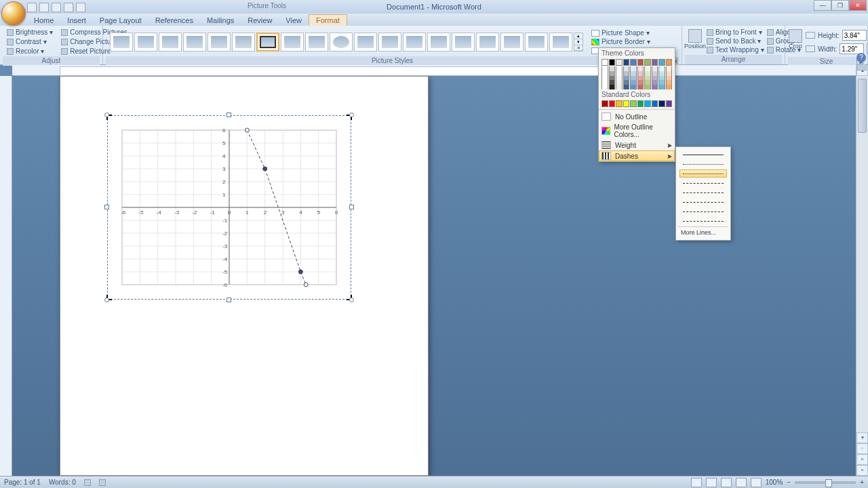 This screenshot has height=488, width=868. What do you see at coordinates (14, 14) in the screenshot?
I see `office-button` at bounding box center [14, 14].